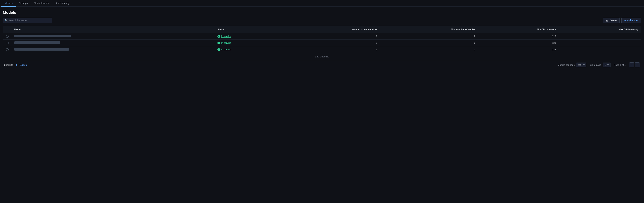  I want to click on actions-row: 🗑 Delete + Add model, so click(622, 20).